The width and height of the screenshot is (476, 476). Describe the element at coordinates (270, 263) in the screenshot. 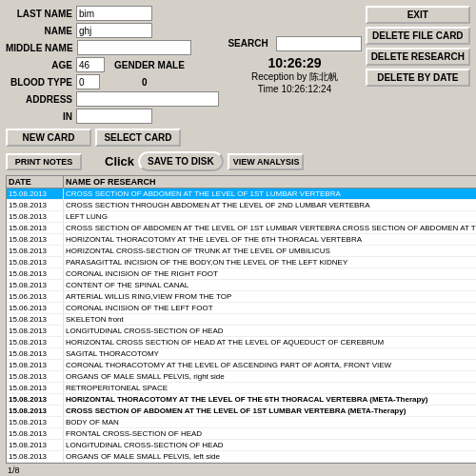

I see `cell-name: PARASAGITTAL INCISION OF THE BODY,ON THE…` at that location.